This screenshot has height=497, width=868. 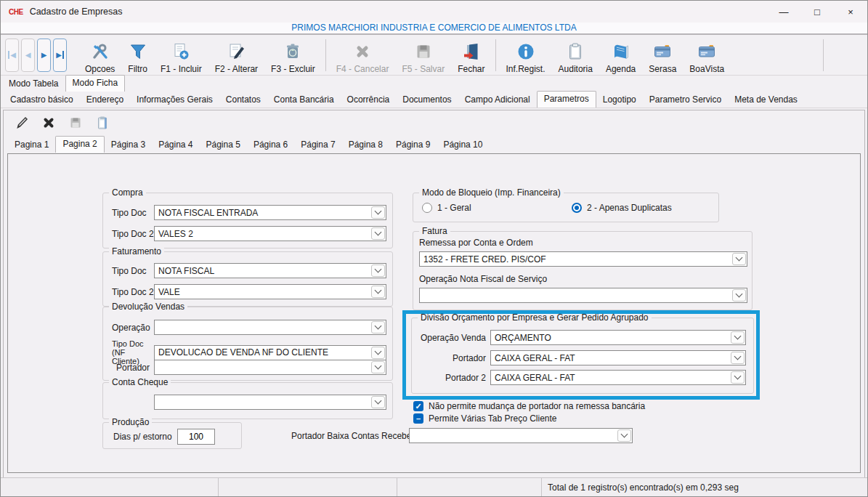 I want to click on maximize-button: □, so click(x=817, y=12).